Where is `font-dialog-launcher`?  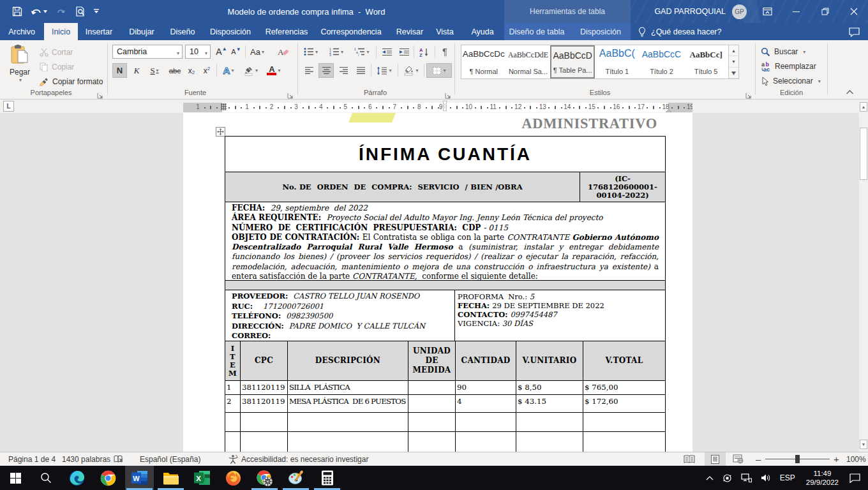
font-dialog-launcher is located at coordinates (291, 94).